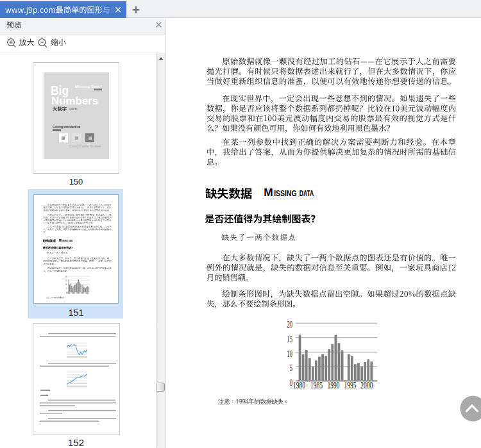 This screenshot has height=448, width=481. What do you see at coordinates (76, 442) in the screenshot?
I see `svg-text: 152` at bounding box center [76, 442].